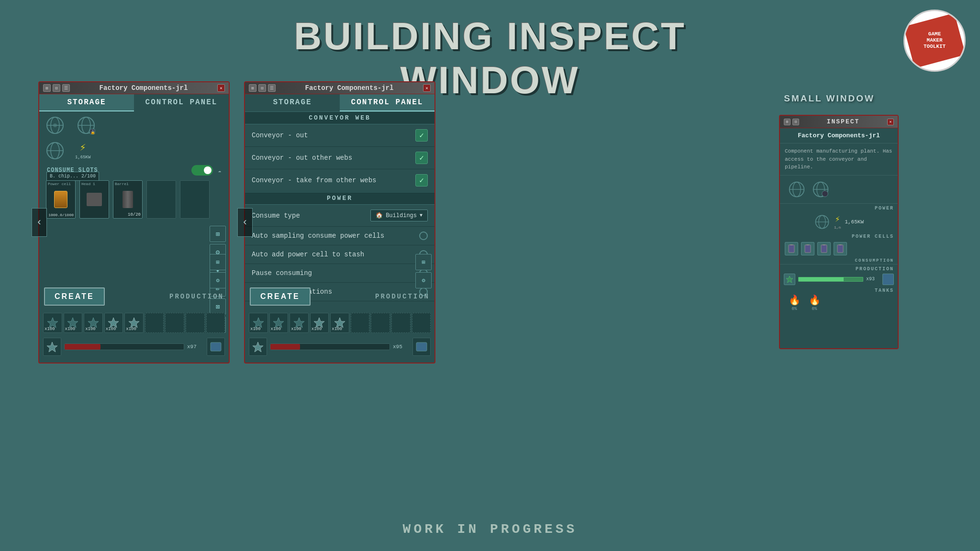 The image size is (980, 551). Describe the element at coordinates (790, 279) in the screenshot. I see `small-prod-icon-left` at that location.